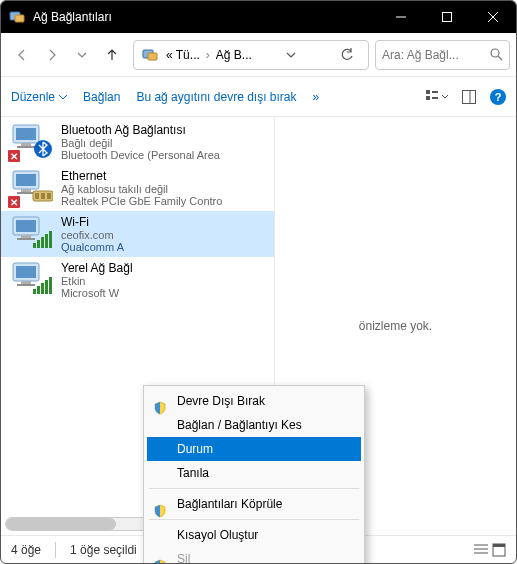  I want to click on disable-device-button: Bu ağ aygıtını devre dışı bırak, so click(216, 97).